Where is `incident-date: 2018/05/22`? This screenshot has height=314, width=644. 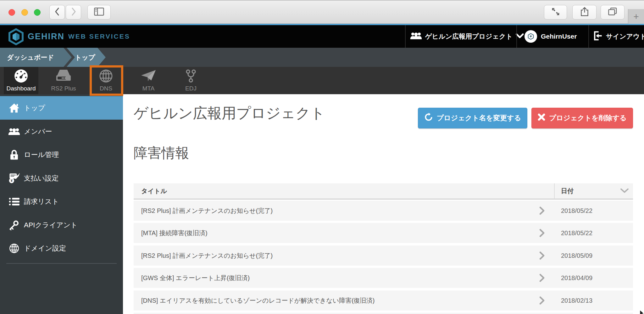
incident-date: 2018/05/22 is located at coordinates (577, 233).